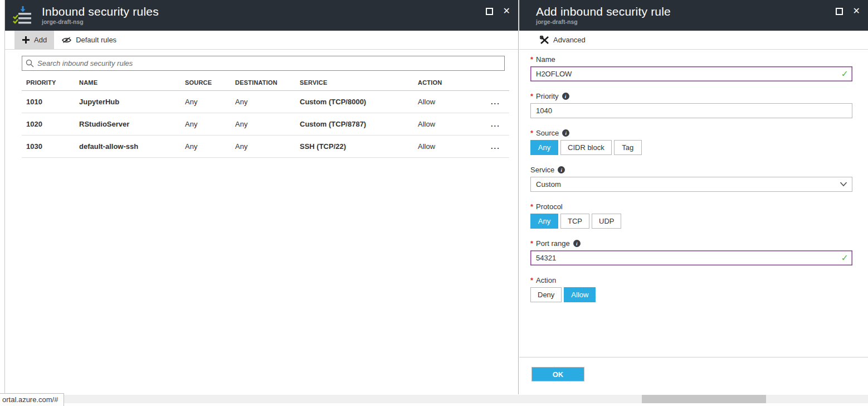 The image size is (868, 406). Describe the element at coordinates (691, 258) in the screenshot. I see `port-range-input` at that location.